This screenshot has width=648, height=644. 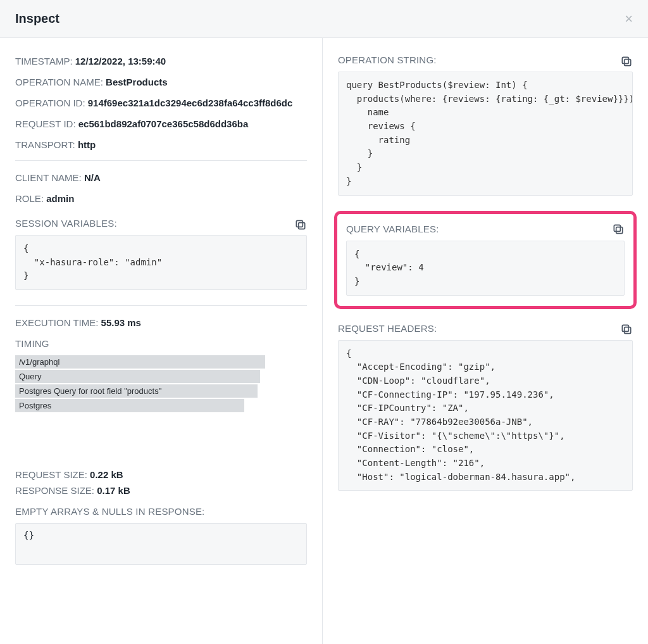 What do you see at coordinates (114, 490) in the screenshot?
I see `value: 0.17 kB` at bounding box center [114, 490].